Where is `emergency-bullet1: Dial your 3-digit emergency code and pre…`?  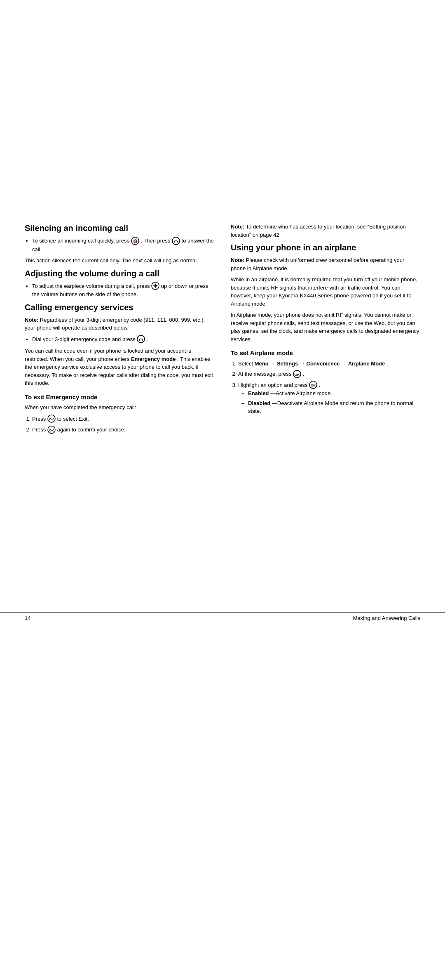 emergency-bullet1: Dial your 3-digit emergency code and pre… is located at coordinates (123, 340).